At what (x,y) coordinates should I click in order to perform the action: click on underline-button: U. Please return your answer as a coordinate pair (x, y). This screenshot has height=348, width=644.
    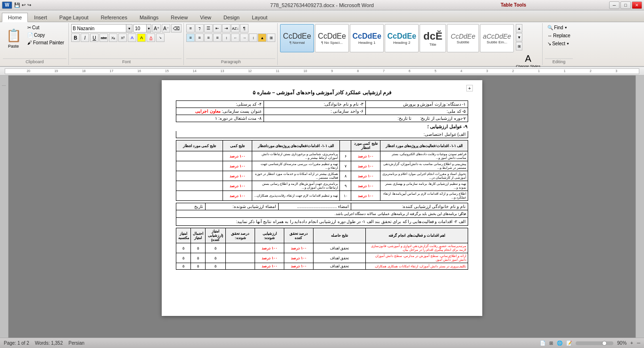
    Looking at the image, I should click on (94, 38).